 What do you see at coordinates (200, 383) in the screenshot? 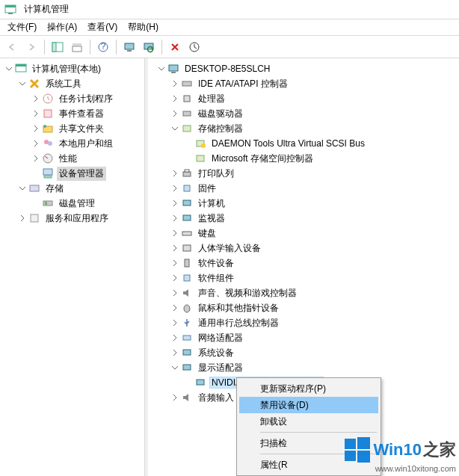
I see `gpu-icon` at bounding box center [200, 383].